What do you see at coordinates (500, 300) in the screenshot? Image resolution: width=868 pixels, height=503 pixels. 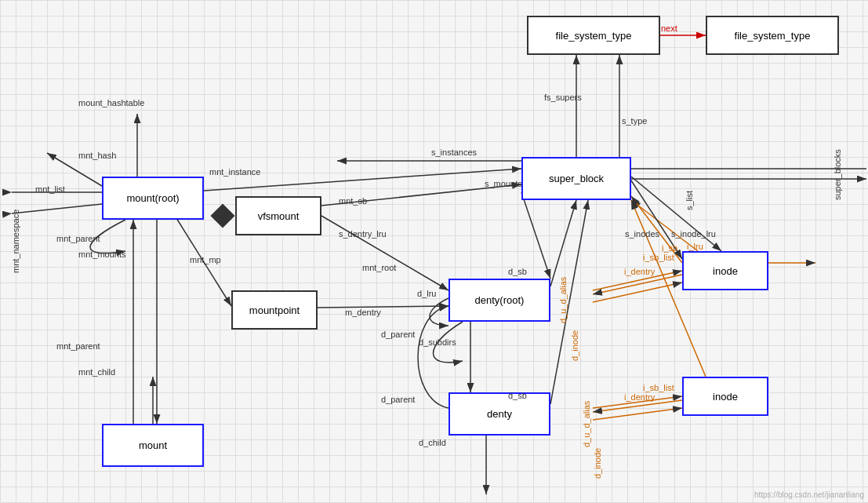 I see `box-label-denty-root: denty(root)` at bounding box center [500, 300].